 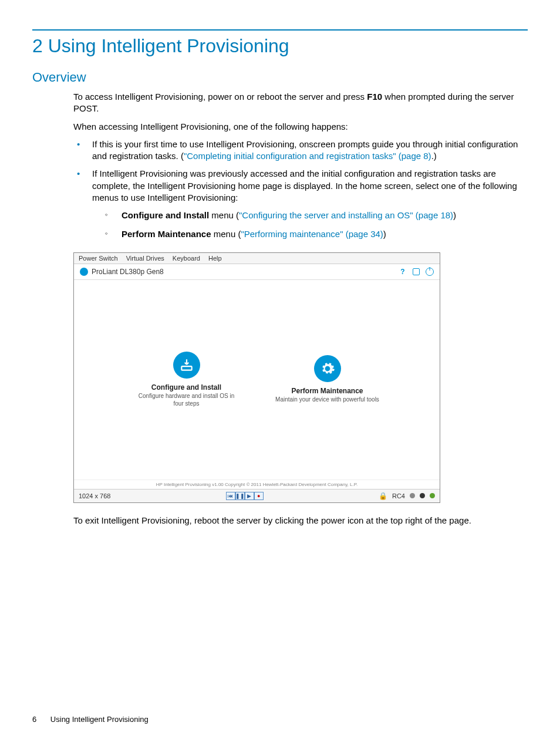 What do you see at coordinates (187, 258) in the screenshot?
I see `menu-keyboard: Keyboard` at bounding box center [187, 258].